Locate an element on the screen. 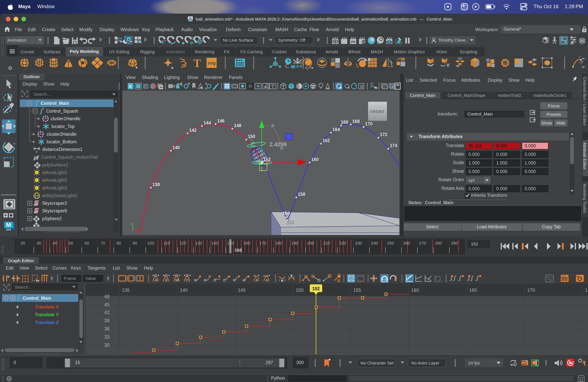  svg-text: 200 is located at coordinates (310, 243).